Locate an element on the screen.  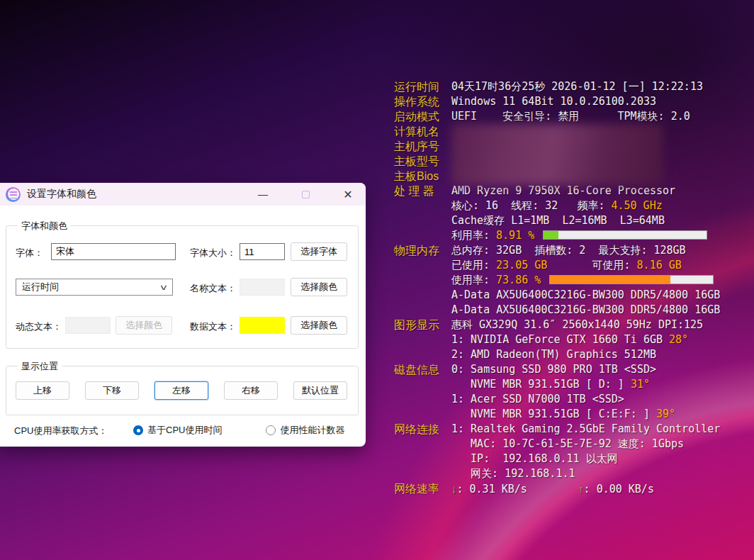
close-button: ✕ is located at coordinates (348, 194).